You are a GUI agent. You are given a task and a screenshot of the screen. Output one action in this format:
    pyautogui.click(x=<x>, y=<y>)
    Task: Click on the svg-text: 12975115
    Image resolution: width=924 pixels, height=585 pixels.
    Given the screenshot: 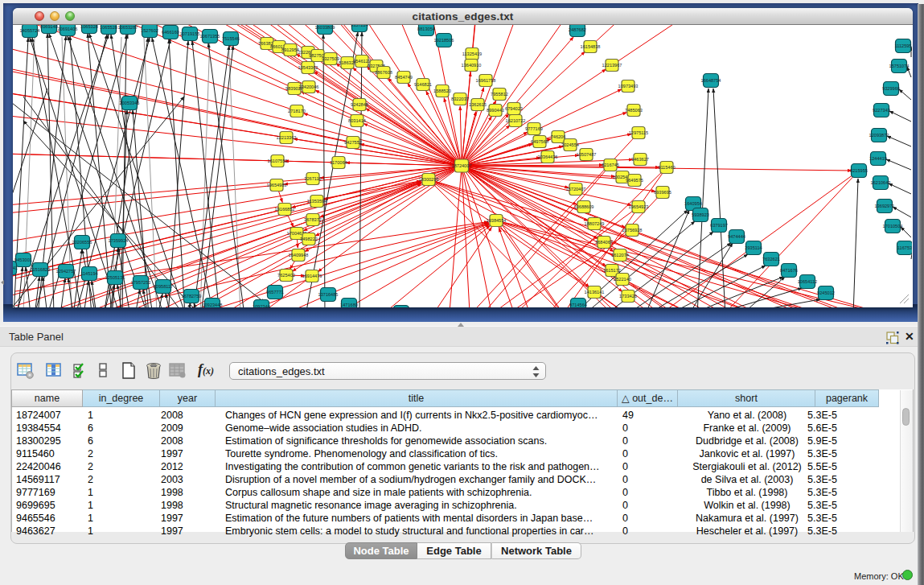 What is the action you would take?
    pyautogui.click(x=639, y=133)
    